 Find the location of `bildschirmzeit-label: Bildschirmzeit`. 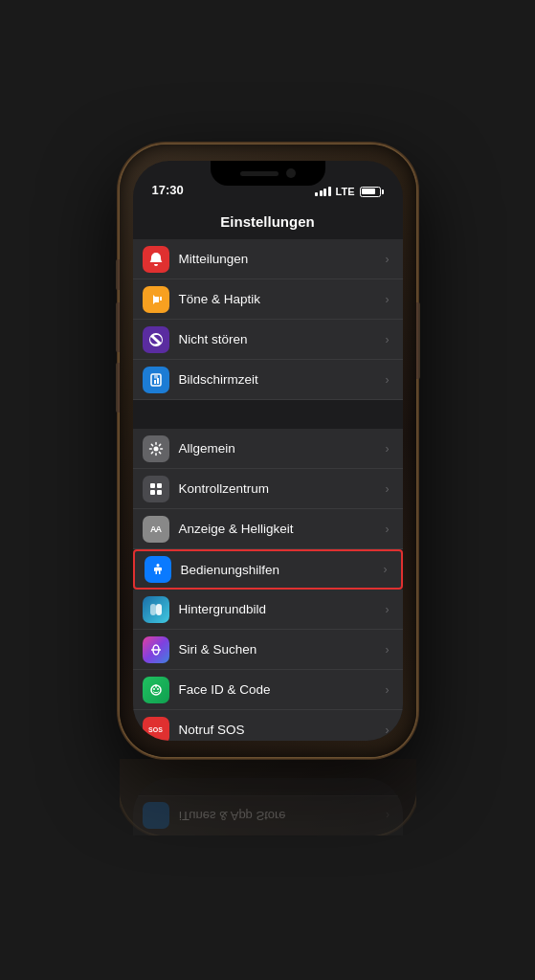

bildschirmzeit-label: Bildschirmzeit is located at coordinates (280, 379).